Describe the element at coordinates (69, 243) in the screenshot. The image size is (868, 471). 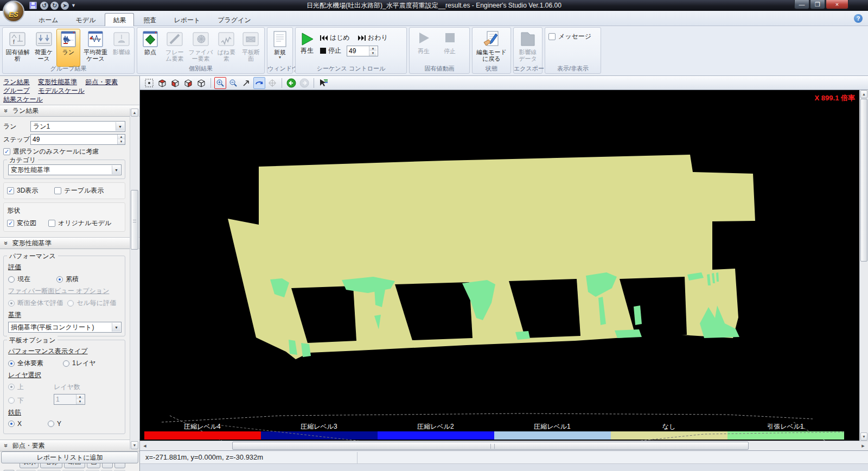
I see `section-deformation-criteria: » 変形性能基準` at that location.